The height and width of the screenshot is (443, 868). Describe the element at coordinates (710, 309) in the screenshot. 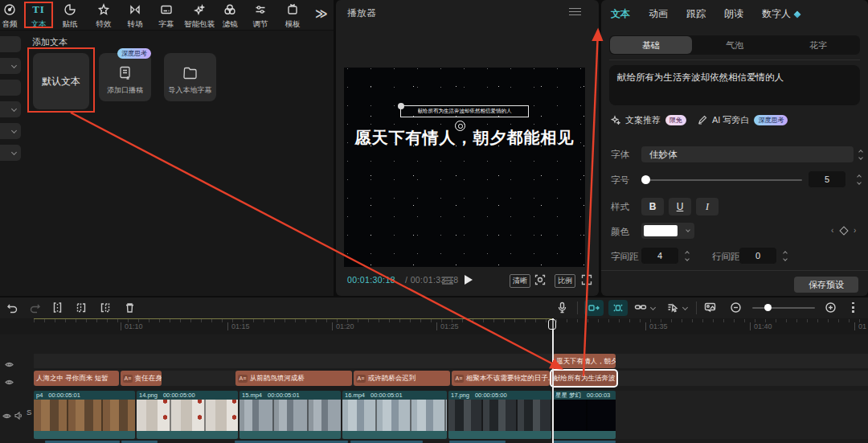

I see `preview-frames-icon` at that location.